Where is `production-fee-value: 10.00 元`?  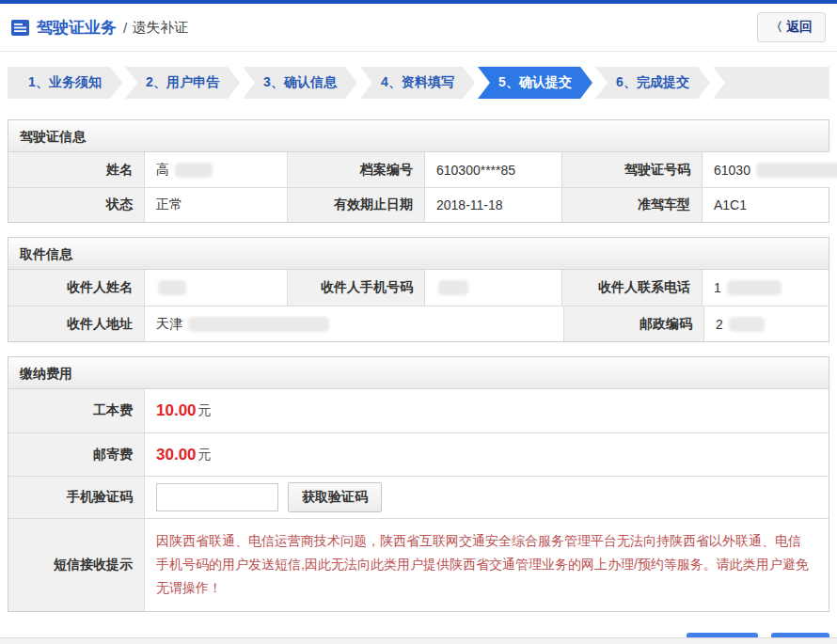
production-fee-value: 10.00 元 is located at coordinates (486, 411).